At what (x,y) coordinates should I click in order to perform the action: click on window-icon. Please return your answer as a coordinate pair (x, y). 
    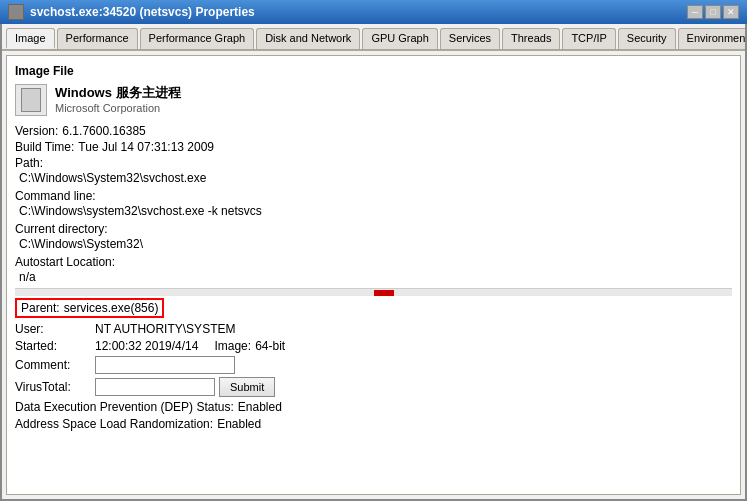
    Looking at the image, I should click on (16, 12).